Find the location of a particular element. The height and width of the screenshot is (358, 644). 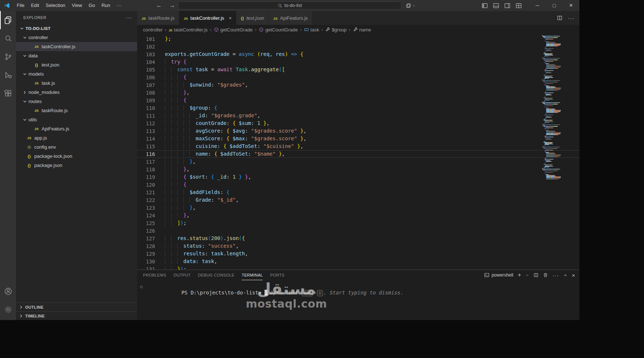

tree-item-controller: controller is located at coordinates (77, 37).